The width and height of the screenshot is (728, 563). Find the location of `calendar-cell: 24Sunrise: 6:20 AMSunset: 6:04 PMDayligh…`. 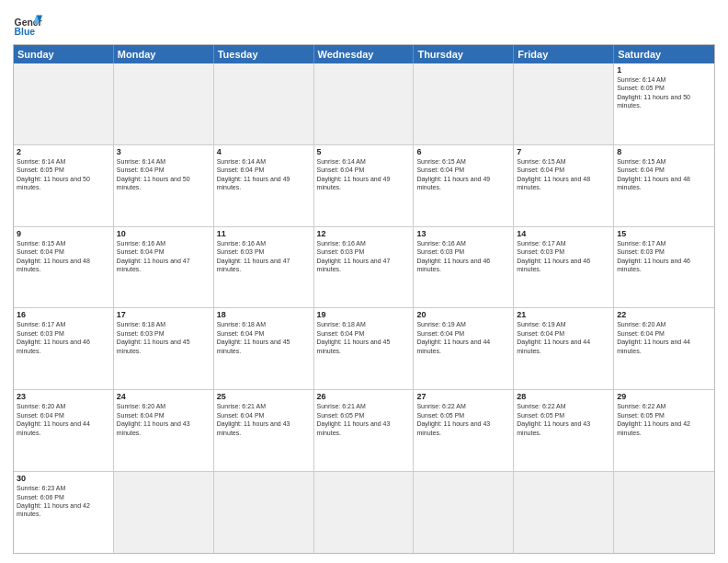

calendar-cell: 24Sunrise: 6:20 AMSunset: 6:04 PMDayligh… is located at coordinates (164, 431).